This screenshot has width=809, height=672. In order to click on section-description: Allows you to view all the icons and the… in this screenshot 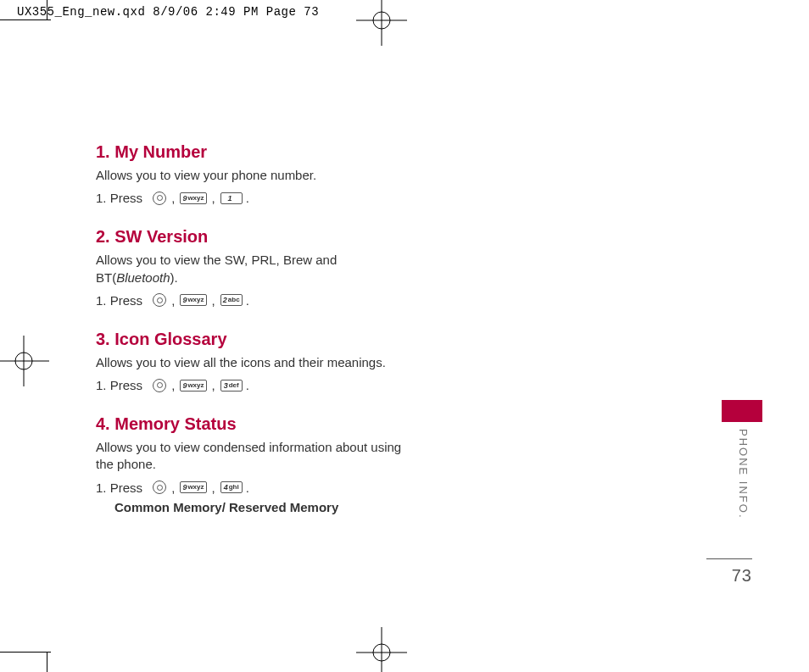, I will do `click(253, 363)`.